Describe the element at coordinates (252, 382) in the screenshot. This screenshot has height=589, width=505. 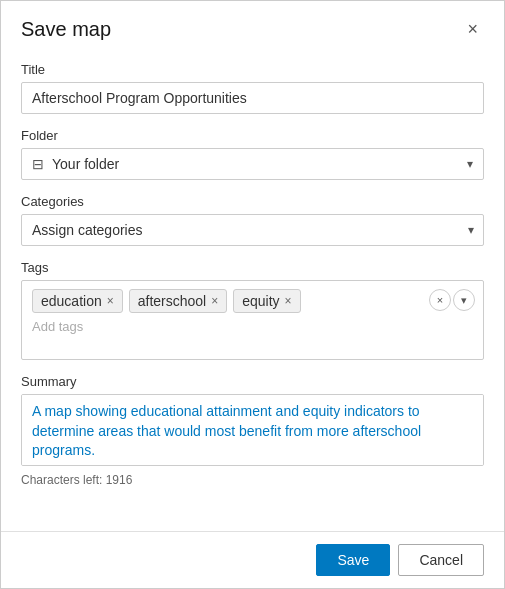
I see `summary-label: Summary` at that location.